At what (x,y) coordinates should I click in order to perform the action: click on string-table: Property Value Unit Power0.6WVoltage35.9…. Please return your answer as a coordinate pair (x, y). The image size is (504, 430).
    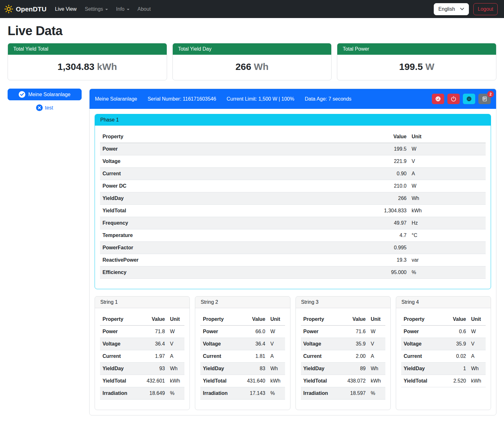
    Looking at the image, I should click on (444, 350).